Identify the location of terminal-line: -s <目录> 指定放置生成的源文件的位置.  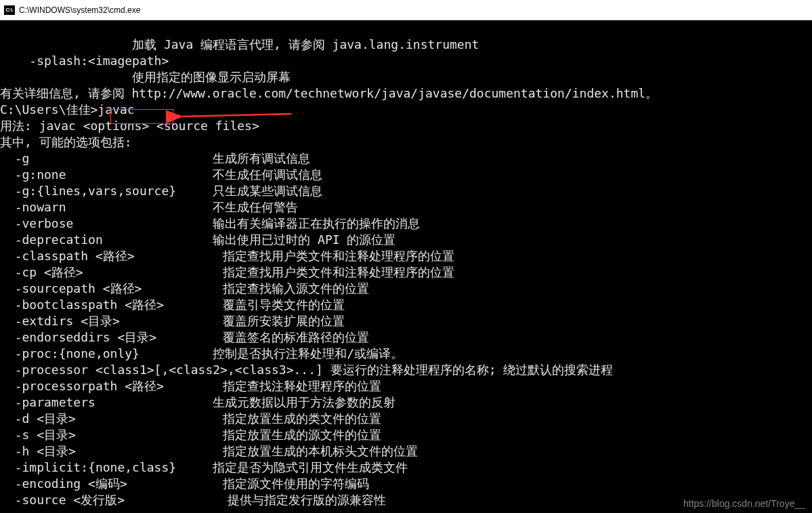
(406, 435).